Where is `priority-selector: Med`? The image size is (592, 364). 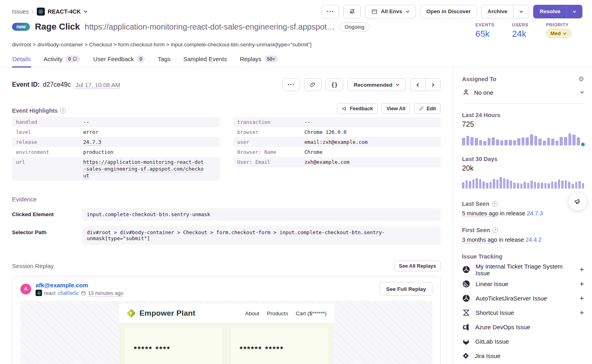
priority-selector: Med is located at coordinates (558, 34).